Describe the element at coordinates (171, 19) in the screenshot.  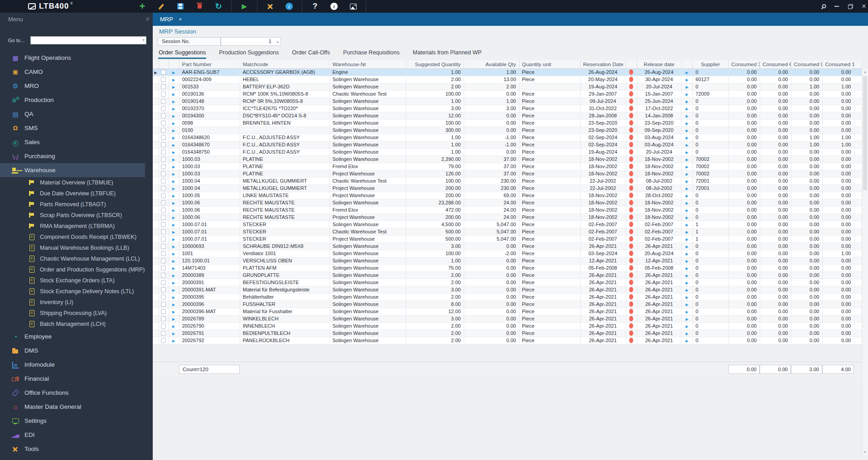
I see `document-tab-mrp: MRP ×` at that location.